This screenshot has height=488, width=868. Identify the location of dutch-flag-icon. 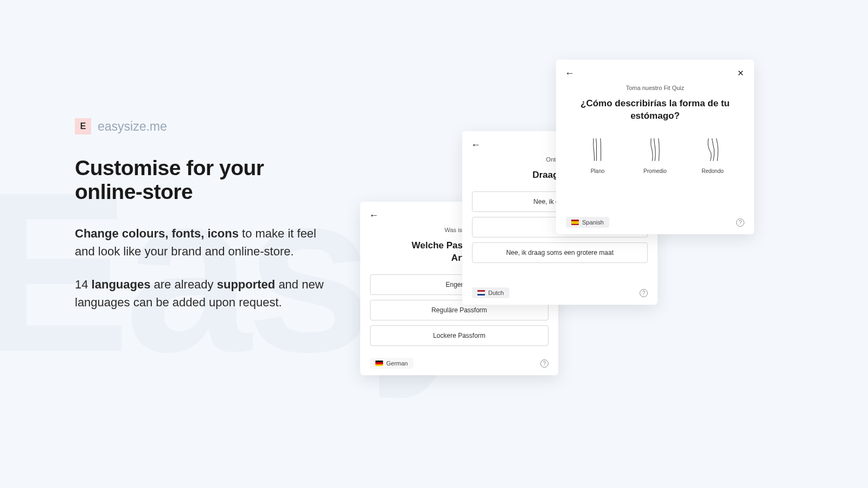
(481, 293).